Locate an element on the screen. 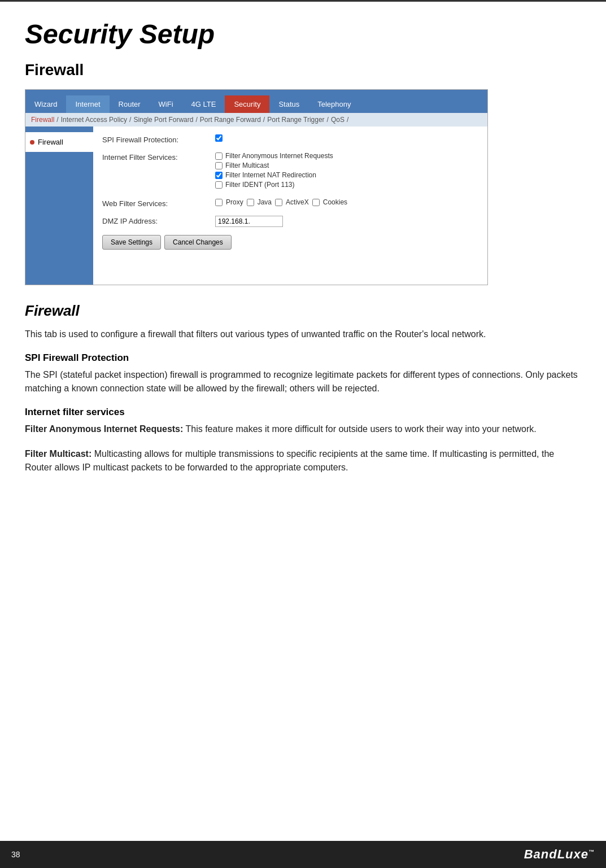  filter-multicast-bold-label: Filter Multicast: is located at coordinates (58, 454).